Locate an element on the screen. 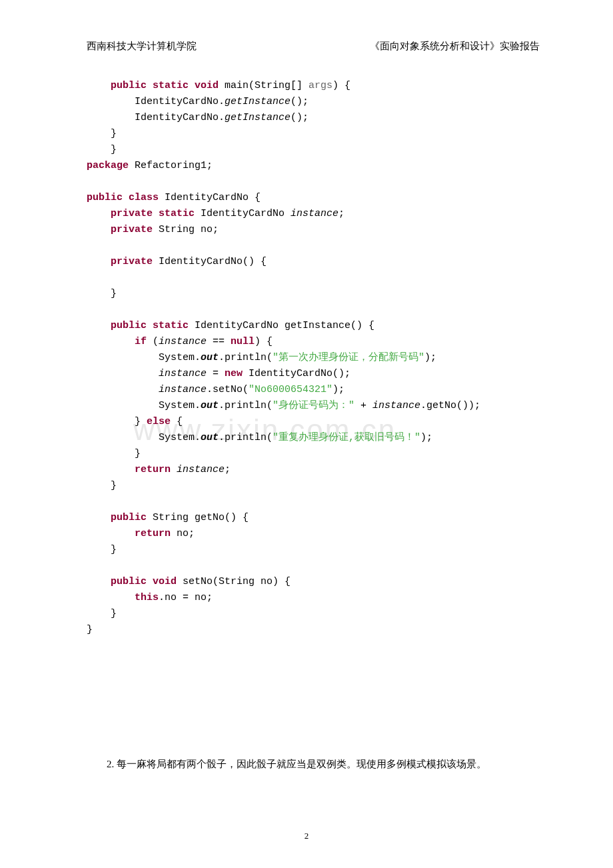 The height and width of the screenshot is (868, 613). question-text: 2. 每一麻将局都有两个骰子，因此骰子就应当是双例类。现使用多例模式模拟该场景。 is located at coordinates (313, 764).